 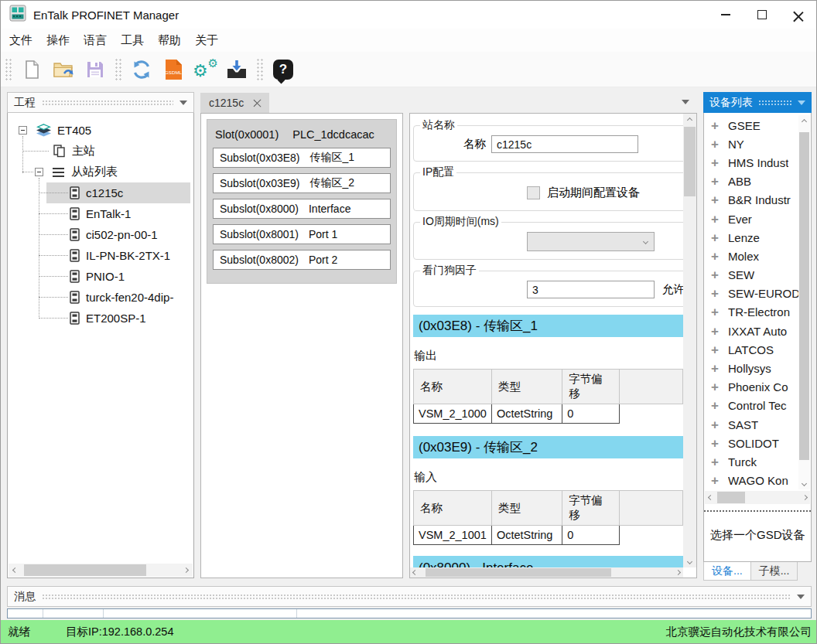 I want to click on tab-devices: 设备..., so click(x=727, y=571).